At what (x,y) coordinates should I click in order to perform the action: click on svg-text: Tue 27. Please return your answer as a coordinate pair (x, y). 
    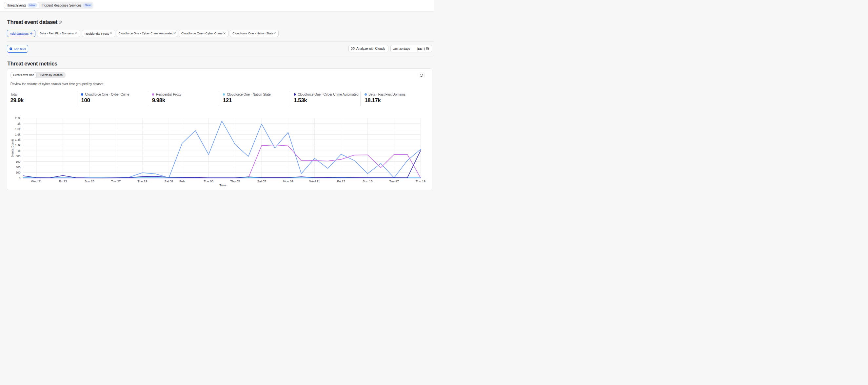
    Looking at the image, I should click on (116, 181).